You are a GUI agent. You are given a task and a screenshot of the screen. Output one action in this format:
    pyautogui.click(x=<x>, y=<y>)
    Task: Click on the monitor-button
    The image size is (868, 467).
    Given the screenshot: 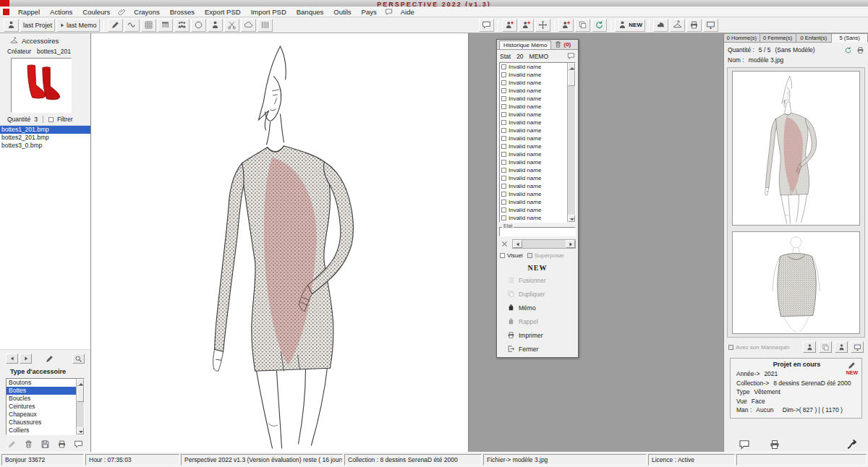 What is the action you would take?
    pyautogui.click(x=710, y=25)
    